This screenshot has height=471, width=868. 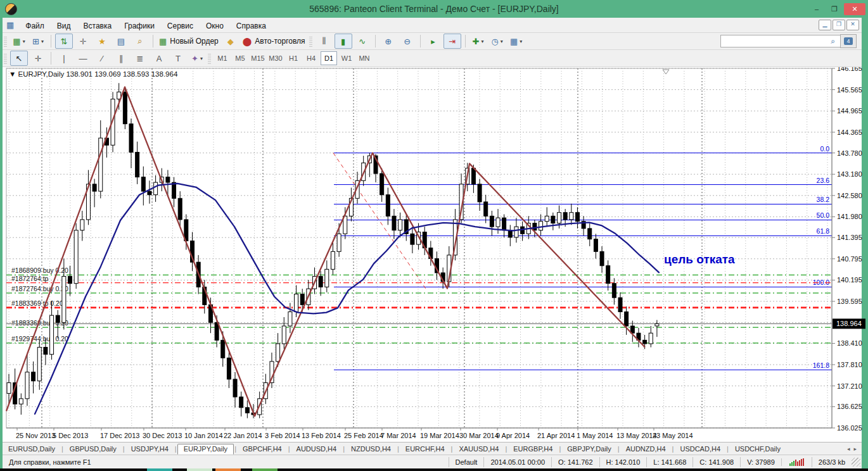 I want to click on new-chart-button: ▦▾, so click(x=19, y=41).